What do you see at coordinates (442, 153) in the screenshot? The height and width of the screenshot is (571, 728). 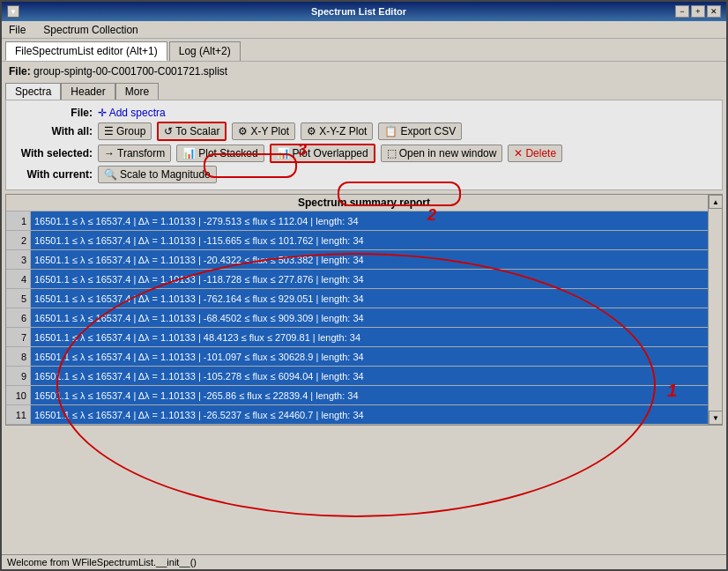 I see `open-new-window-button: ⬚ Open in new window` at bounding box center [442, 153].